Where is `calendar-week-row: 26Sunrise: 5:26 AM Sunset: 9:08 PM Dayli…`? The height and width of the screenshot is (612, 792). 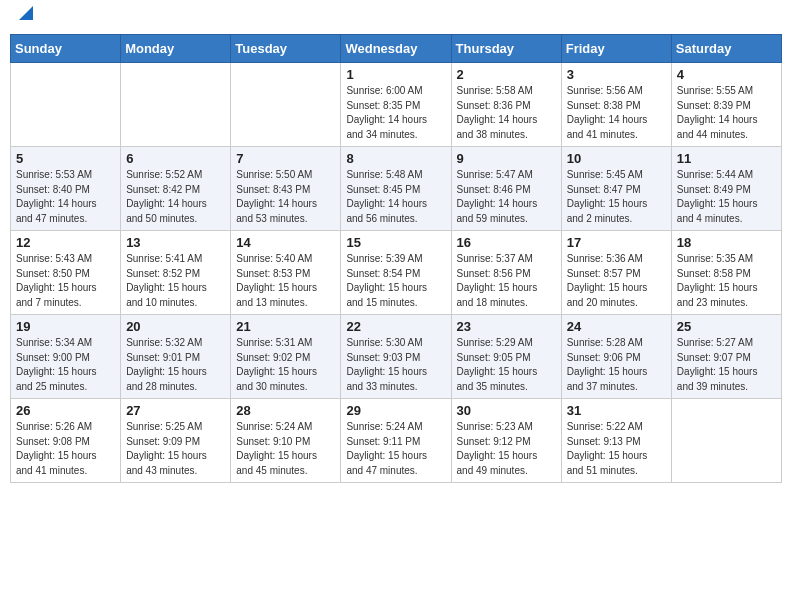 calendar-week-row: 26Sunrise: 5:26 AM Sunset: 9:08 PM Dayli… is located at coordinates (396, 441).